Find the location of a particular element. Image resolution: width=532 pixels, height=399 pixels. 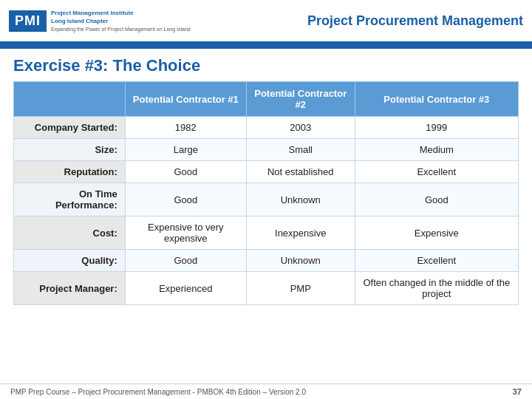

cell-row3-col2: Unknown is located at coordinates (300, 200).